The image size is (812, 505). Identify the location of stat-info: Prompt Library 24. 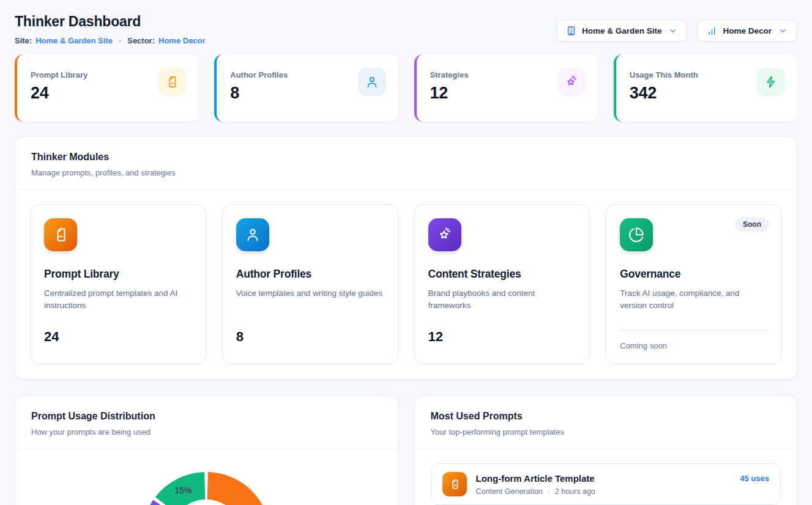
(59, 86).